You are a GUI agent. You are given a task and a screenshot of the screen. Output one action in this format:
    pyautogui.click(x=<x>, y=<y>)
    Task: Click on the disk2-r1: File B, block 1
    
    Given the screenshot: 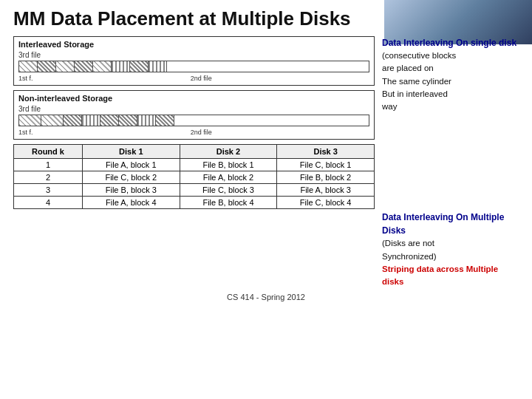 What is the action you would take?
    pyautogui.click(x=228, y=166)
    